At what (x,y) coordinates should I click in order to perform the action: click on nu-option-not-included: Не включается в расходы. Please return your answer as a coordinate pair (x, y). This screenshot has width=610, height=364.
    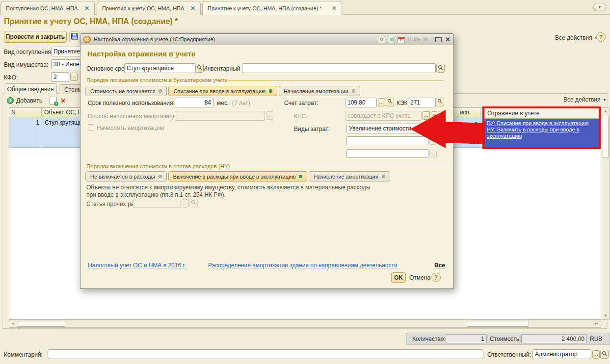
    Looking at the image, I should click on (126, 177).